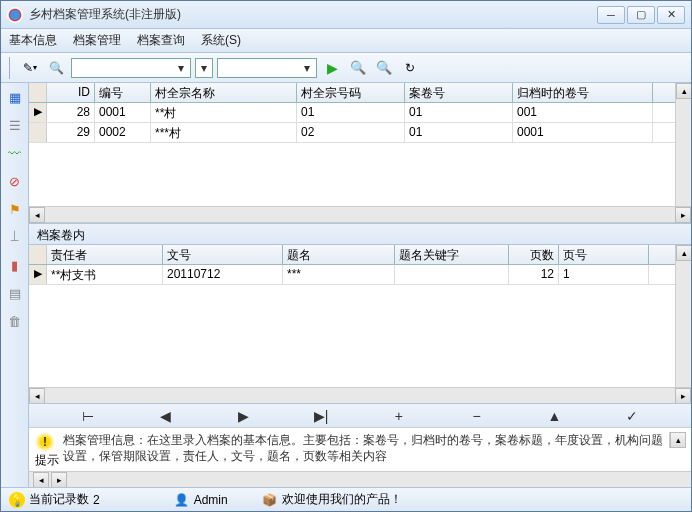 The height and width of the screenshot is (512, 692). Describe the element at coordinates (30, 68) in the screenshot. I see `edit-button: ✎▾` at that location.